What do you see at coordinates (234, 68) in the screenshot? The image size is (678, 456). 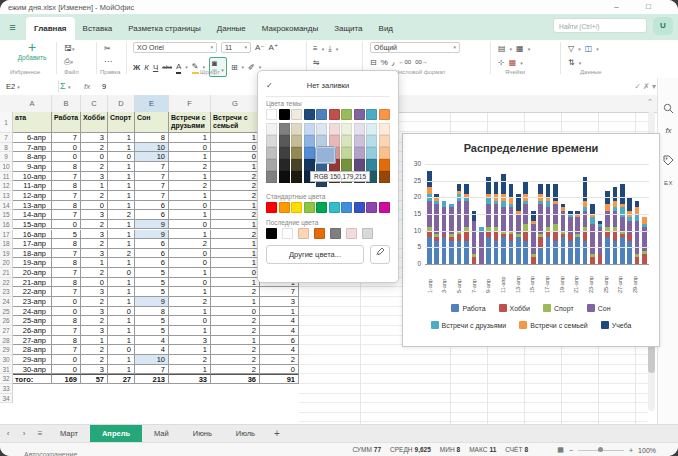 I see `borders-button: ⊞` at bounding box center [234, 68].